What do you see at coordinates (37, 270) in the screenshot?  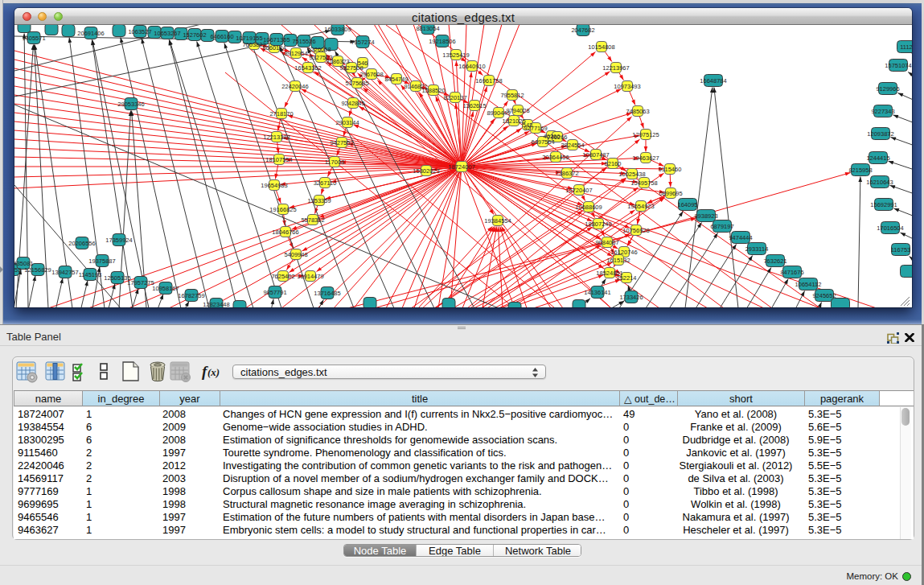 I see `svg-text: 12156829` at bounding box center [37, 270].